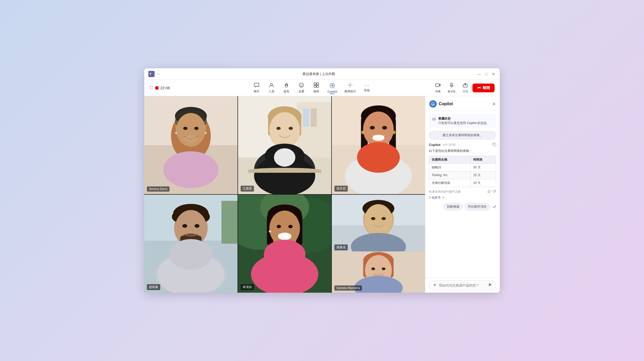  What do you see at coordinates (312, 88) in the screenshot?
I see `toolbar-center: 聊天 人員 提高 反應` at bounding box center [312, 88].